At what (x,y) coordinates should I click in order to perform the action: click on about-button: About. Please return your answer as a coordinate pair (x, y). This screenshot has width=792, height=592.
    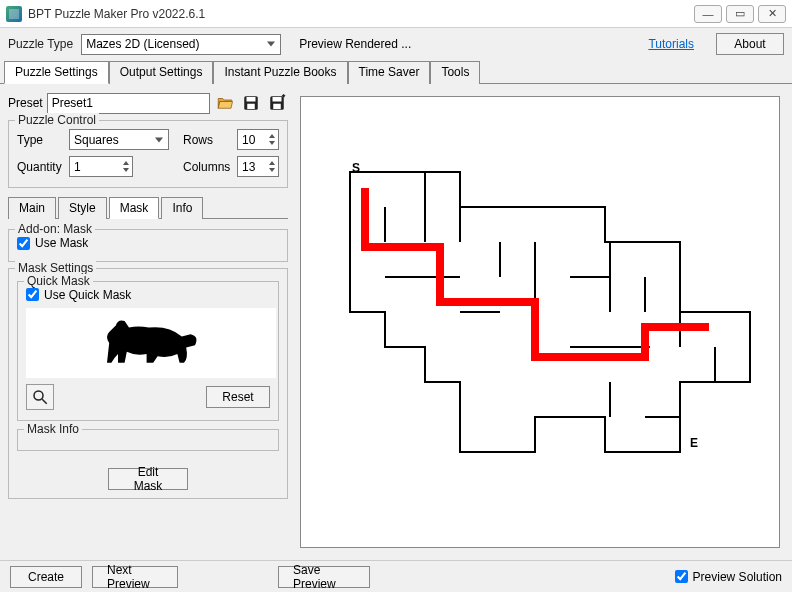
    Looking at the image, I should click on (750, 44).